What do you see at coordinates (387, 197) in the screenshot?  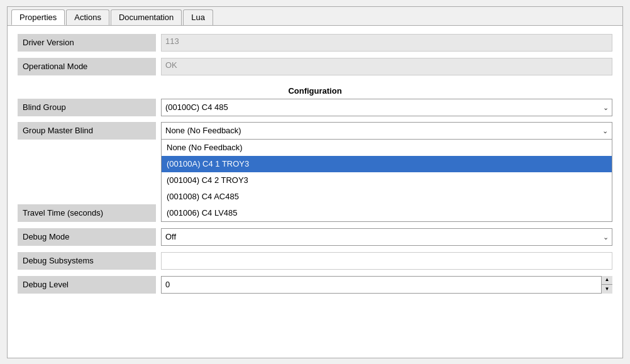 I see `dropdown-item-001008: (001008) C4 AC485` at bounding box center [387, 197].